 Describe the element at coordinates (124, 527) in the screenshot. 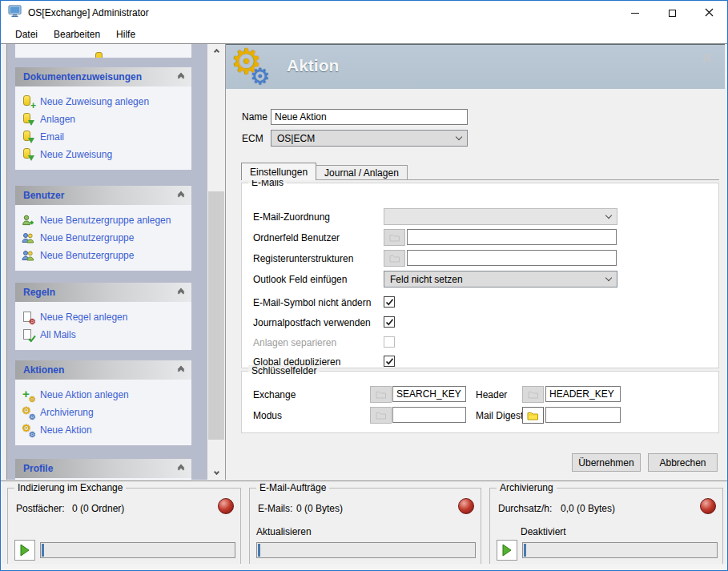

I see `indexing-panel: Indizierung im Exchange Postfächer: 0 (0…` at that location.